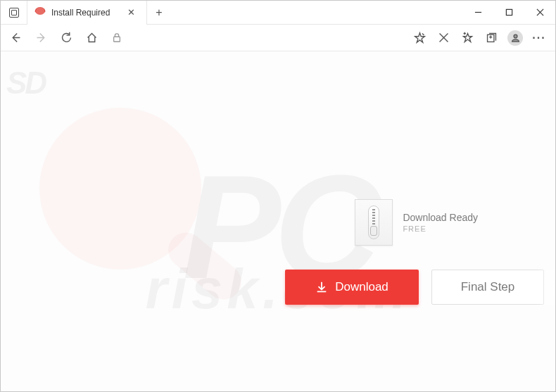 This screenshot has height=392, width=556. Describe the element at coordinates (87, 13) in the screenshot. I see `tab-install-required: Install Required ✕` at that location.